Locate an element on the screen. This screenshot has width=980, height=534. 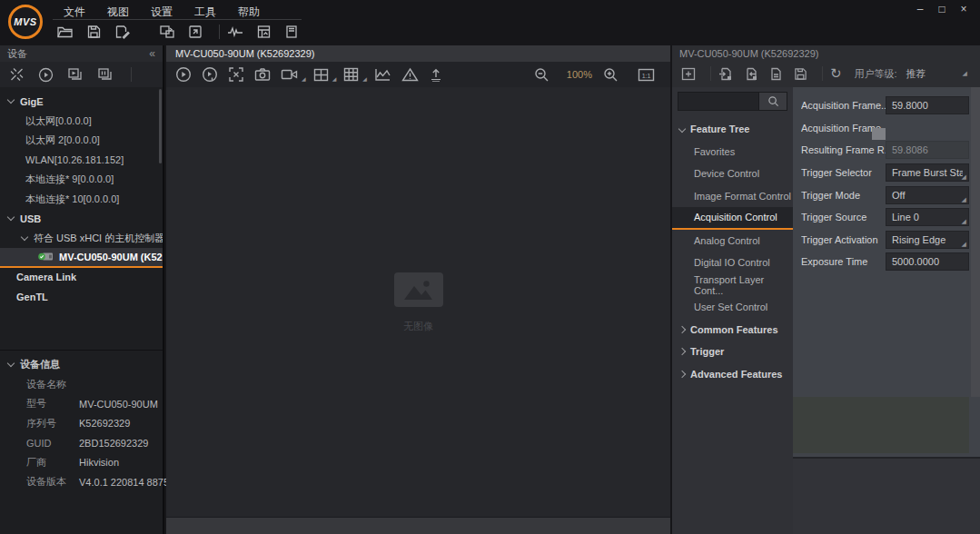
save-config-button is located at coordinates (801, 74).